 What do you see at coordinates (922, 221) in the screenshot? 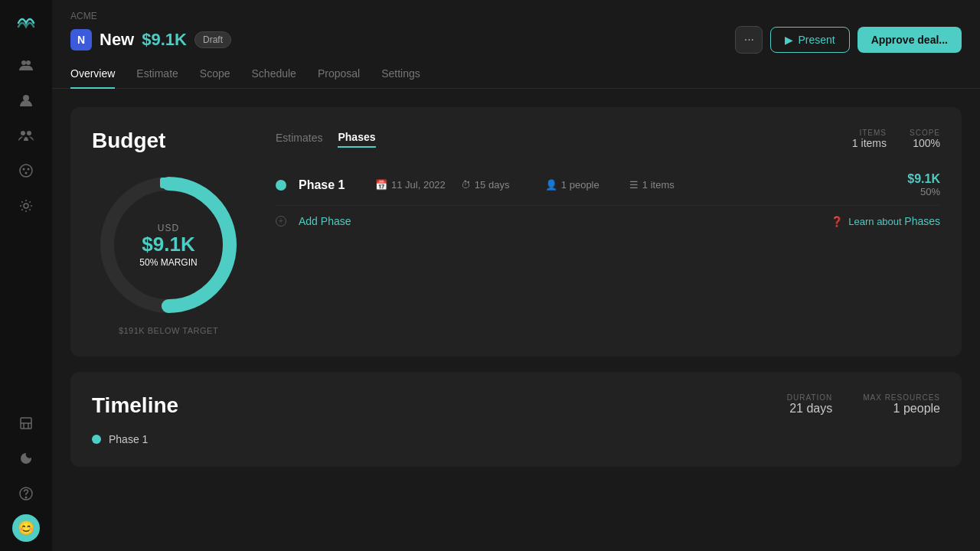
I see `phases-link: Phases` at bounding box center [922, 221].